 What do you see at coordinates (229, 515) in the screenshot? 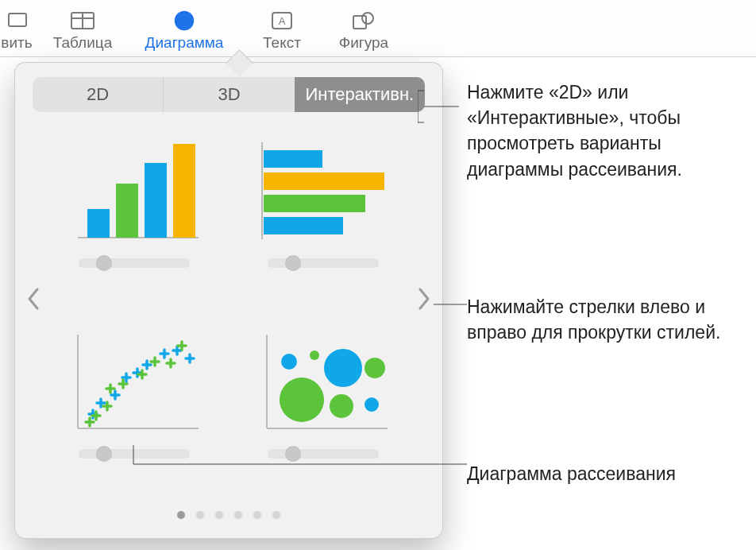
I see `page-dots` at bounding box center [229, 515].